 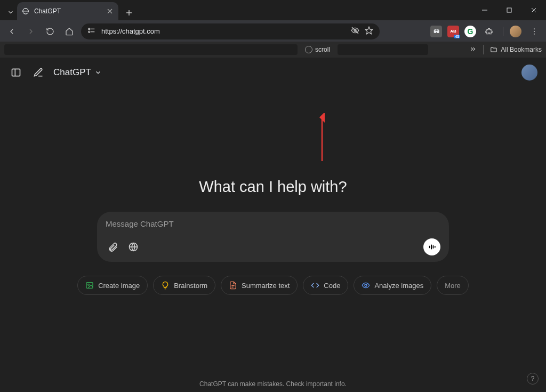 What do you see at coordinates (184, 285) in the screenshot?
I see `chip-brainstorm: Brainstorm` at bounding box center [184, 285].